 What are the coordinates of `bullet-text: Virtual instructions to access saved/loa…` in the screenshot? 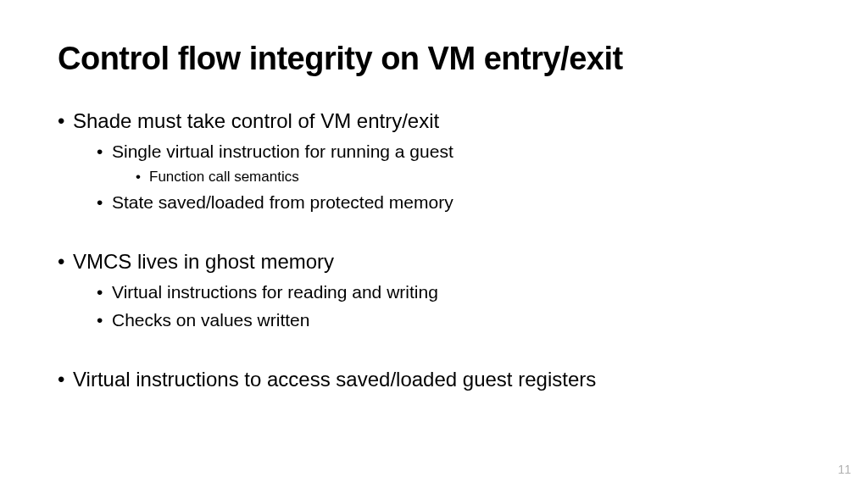 It's located at (334, 380).